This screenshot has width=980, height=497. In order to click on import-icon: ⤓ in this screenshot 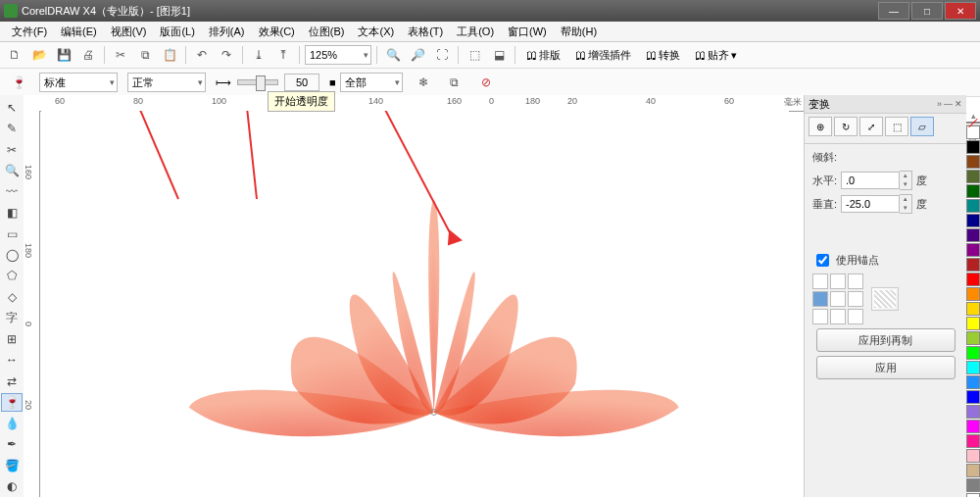, I will do `click(259, 55)`.